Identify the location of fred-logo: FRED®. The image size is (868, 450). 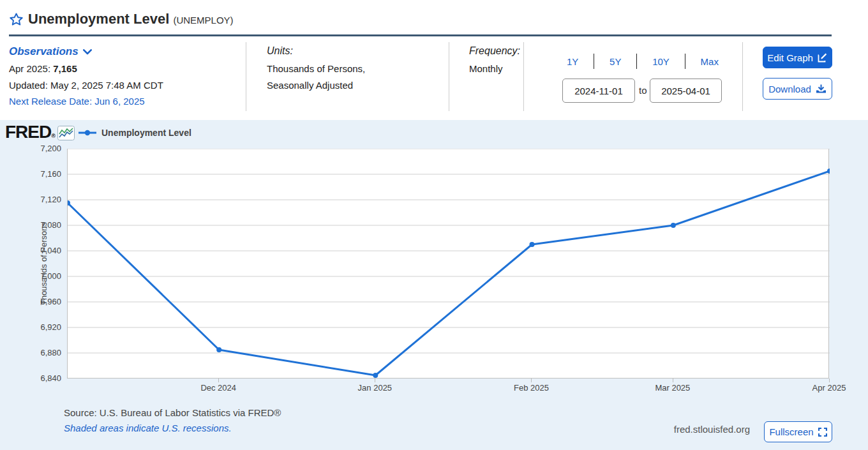
(30, 132).